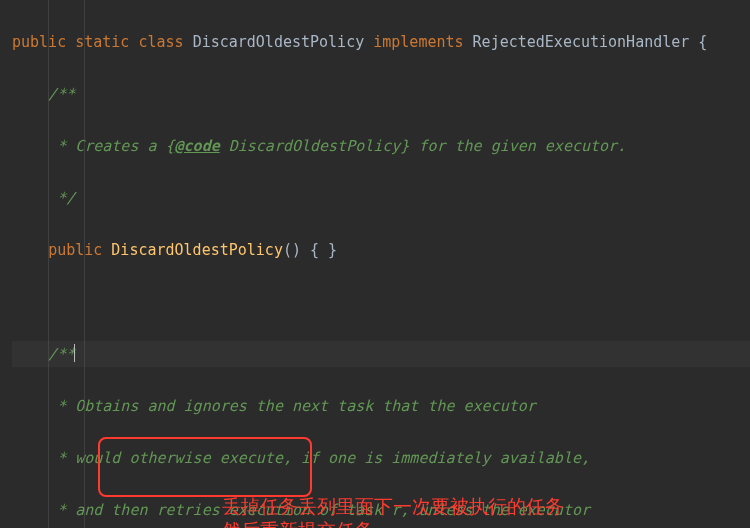 The height and width of the screenshot is (528, 750). Describe the element at coordinates (381, 42) in the screenshot. I see `code-line: public static class DiscardOldestPolicy …` at that location.